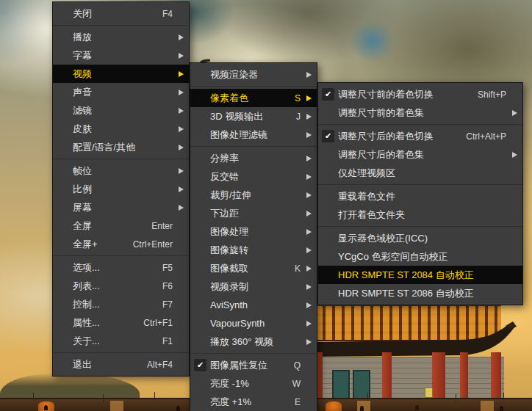 This screenshot has height=411, width=532. Describe the element at coordinates (121, 286) in the screenshot. I see `menu-item-playlist: 列表...F6` at that location.